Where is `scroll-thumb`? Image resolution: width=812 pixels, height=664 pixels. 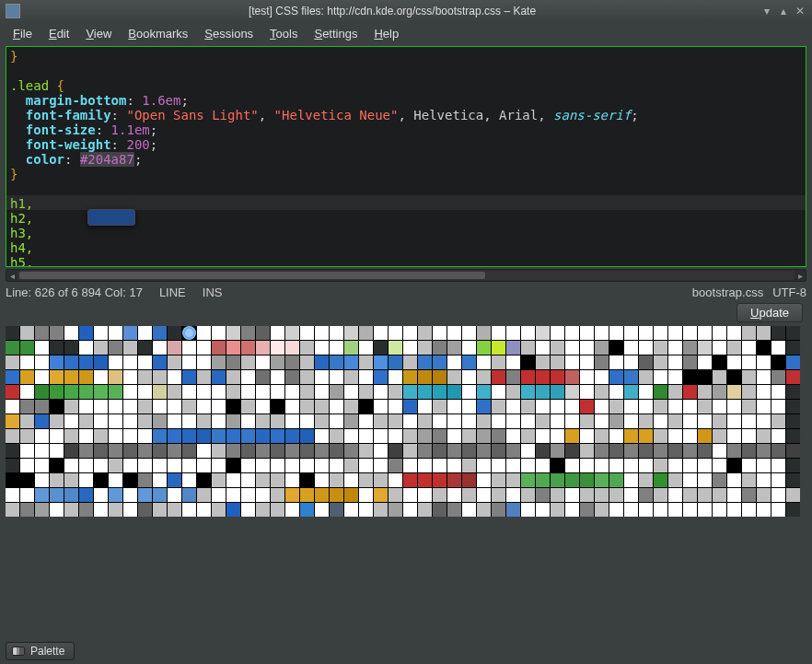
scroll-thumb is located at coordinates (252, 275).